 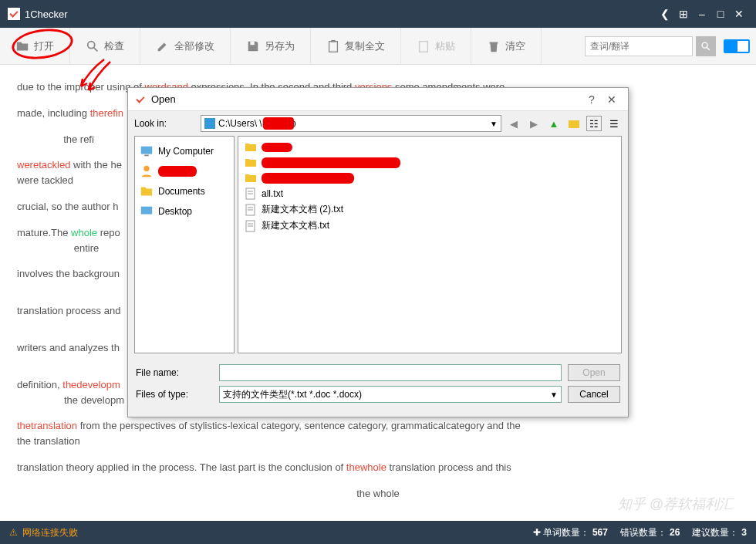 What do you see at coordinates (46, 14) in the screenshot?
I see `app-title: 1Checker` at bounding box center [46, 14].